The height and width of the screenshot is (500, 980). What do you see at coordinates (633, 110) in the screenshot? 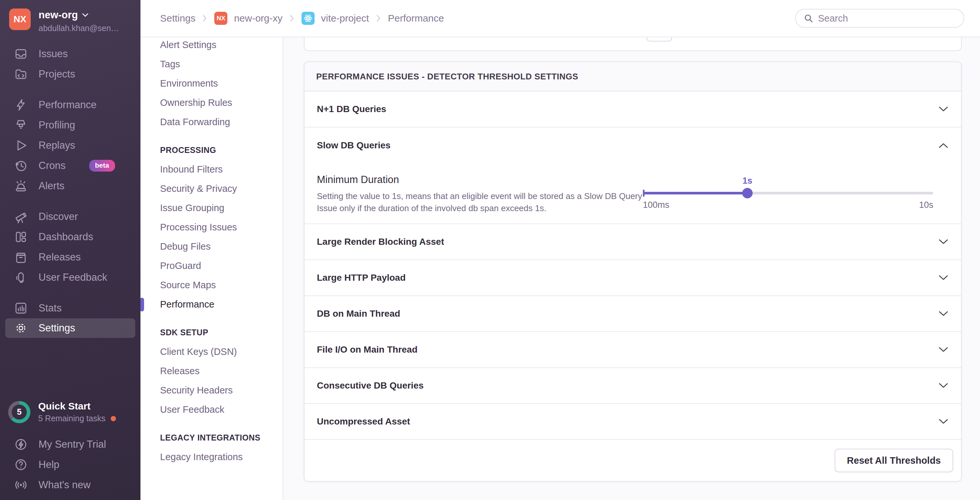
I see `accordion-row-n1-db-queries: N+1 DB Queries` at bounding box center [633, 110].